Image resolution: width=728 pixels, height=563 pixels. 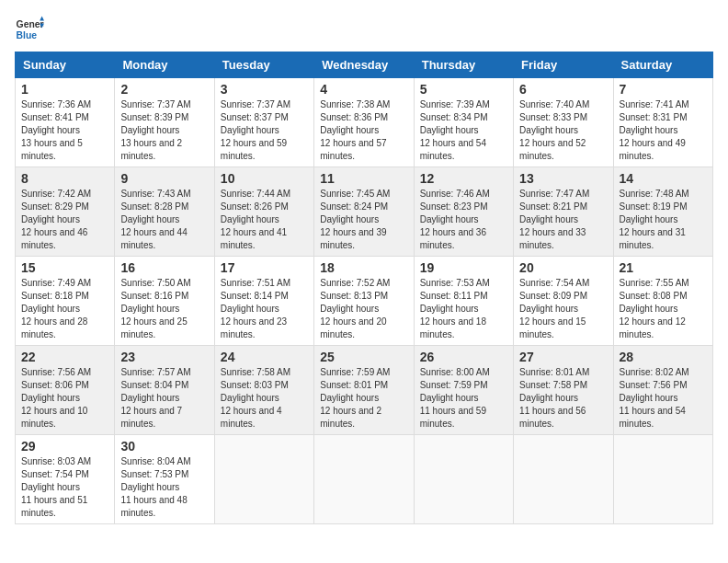 What do you see at coordinates (364, 268) in the screenshot?
I see `day-number: 18` at bounding box center [364, 268].